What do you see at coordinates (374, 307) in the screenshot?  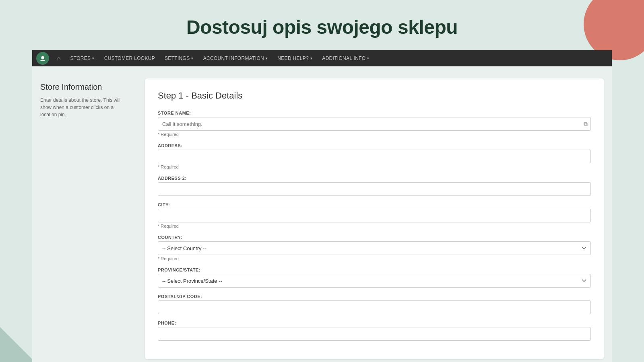 I see `postal-input` at bounding box center [374, 307].